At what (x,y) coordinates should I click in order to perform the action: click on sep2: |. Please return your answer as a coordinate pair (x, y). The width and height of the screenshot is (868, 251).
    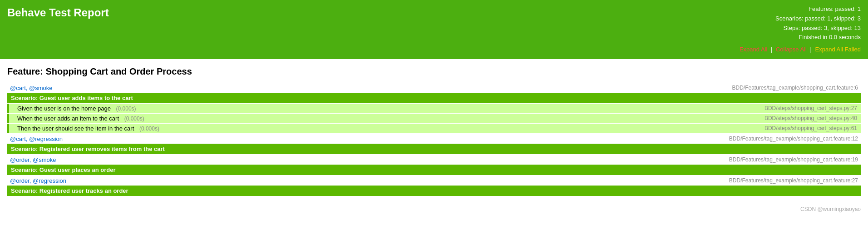
    Looking at the image, I should click on (812, 49).